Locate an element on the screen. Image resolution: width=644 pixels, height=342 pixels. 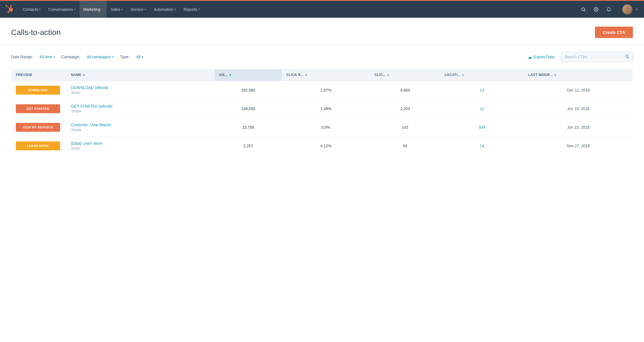
search-ctas-input is located at coordinates (595, 57).